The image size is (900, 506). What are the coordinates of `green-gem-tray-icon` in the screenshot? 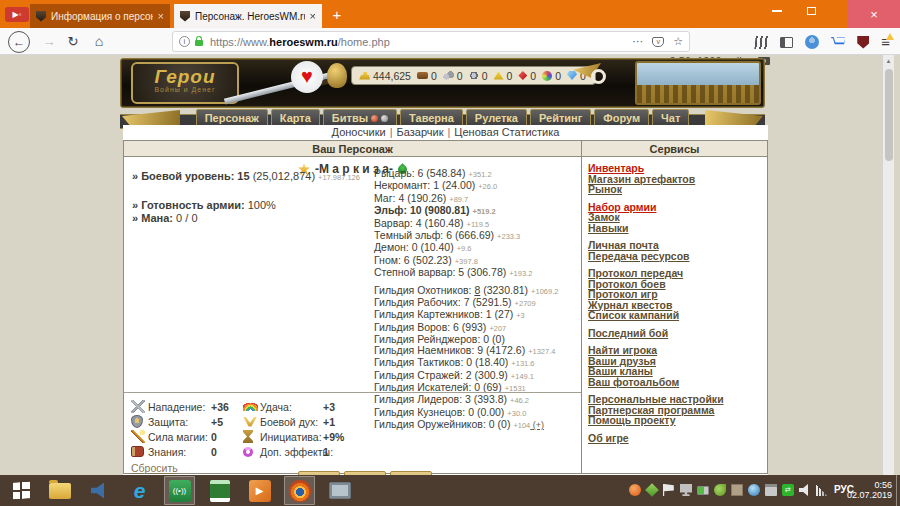 It's located at (652, 490).